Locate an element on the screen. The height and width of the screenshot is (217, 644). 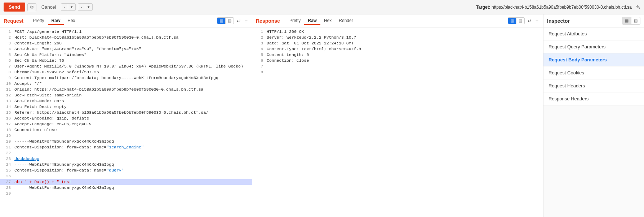
inspector-item: Request Cookies is located at coordinates (594, 73).